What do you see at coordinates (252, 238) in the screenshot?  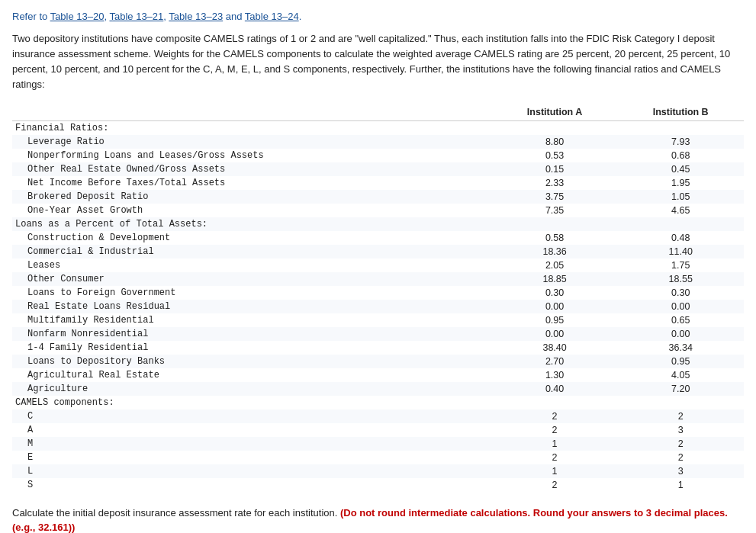 I see `row-label: Construction & Development` at bounding box center [252, 238].